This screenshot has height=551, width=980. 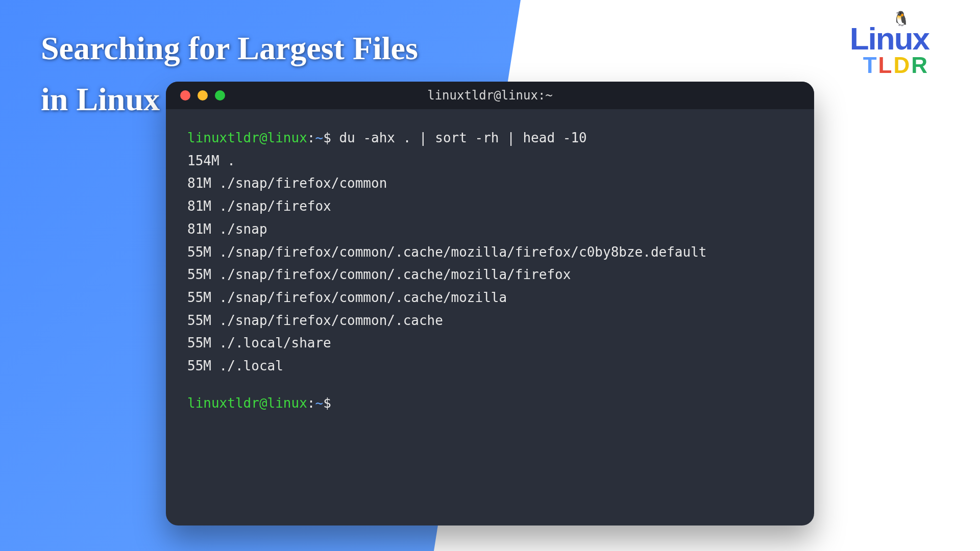 What do you see at coordinates (185, 95) in the screenshot?
I see `close-icon` at bounding box center [185, 95].